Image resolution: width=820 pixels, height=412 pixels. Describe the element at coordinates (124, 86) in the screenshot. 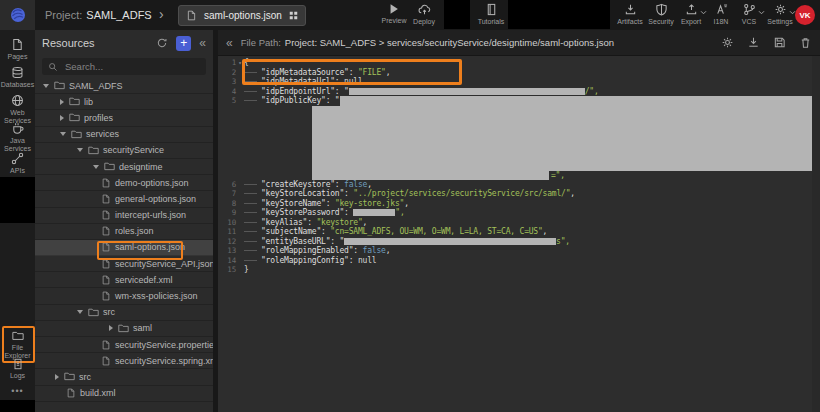

I see `tree-item-folder: SAML_ADFS` at that location.